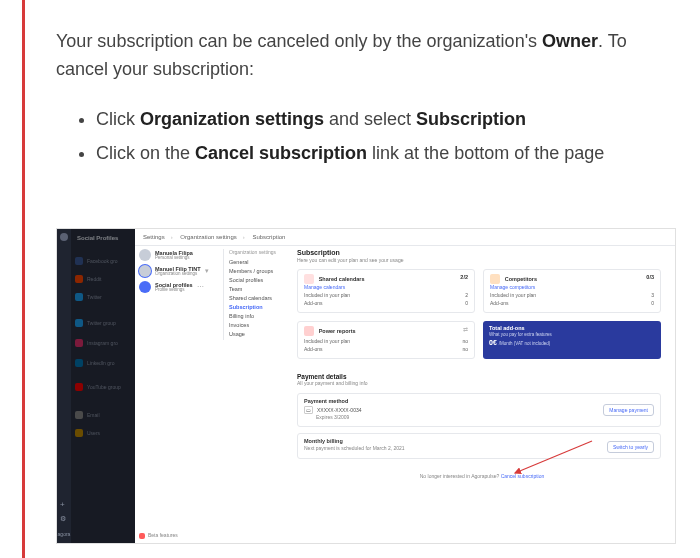 This screenshot has width=700, height=558. What do you see at coordinates (260, 271) in the screenshot?
I see `nav-members: Members / groups` at bounding box center [260, 271].